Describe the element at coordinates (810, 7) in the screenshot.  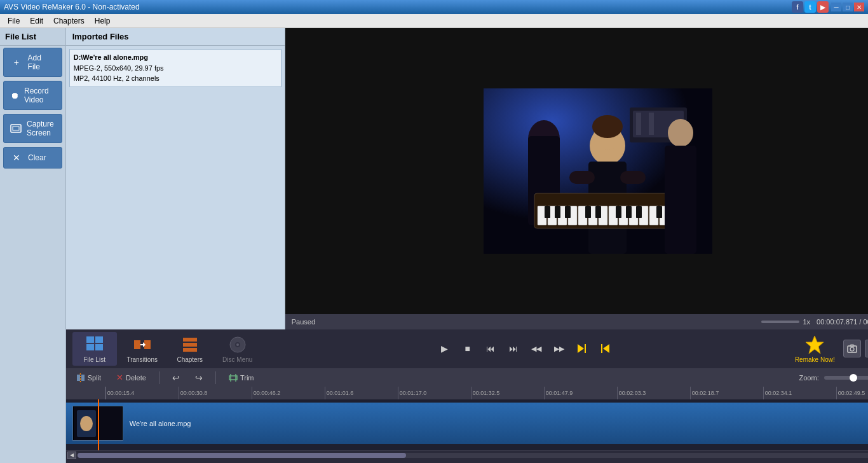
I see `twitter-icon: t` at that location.